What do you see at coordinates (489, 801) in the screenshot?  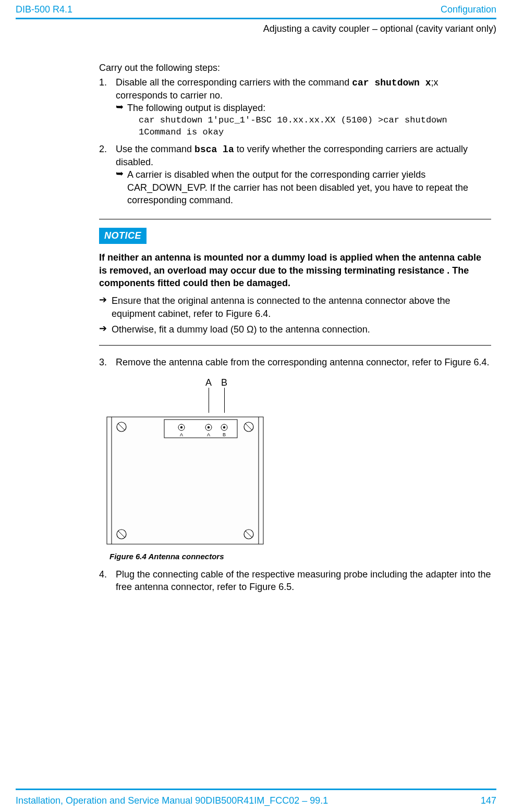 I see `footer-page-number: 147` at bounding box center [489, 801].